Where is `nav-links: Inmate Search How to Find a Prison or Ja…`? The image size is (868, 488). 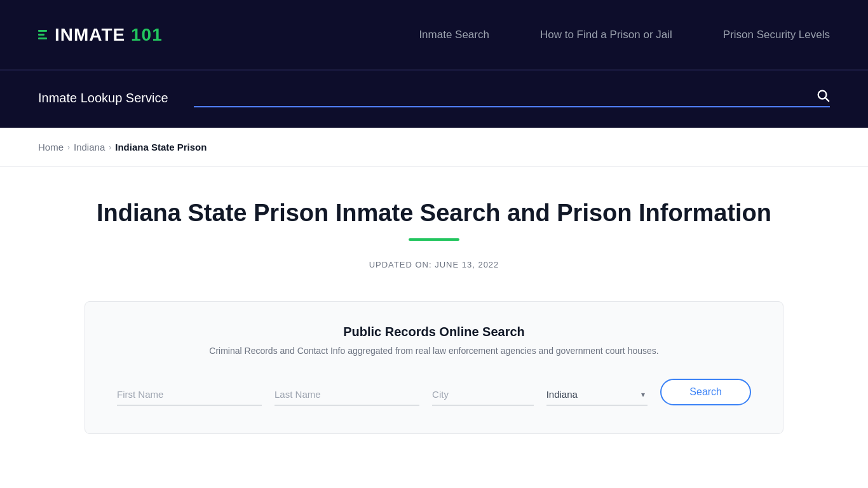
nav-links: Inmate Search How to Find a Prison or Ja… is located at coordinates (624, 35).